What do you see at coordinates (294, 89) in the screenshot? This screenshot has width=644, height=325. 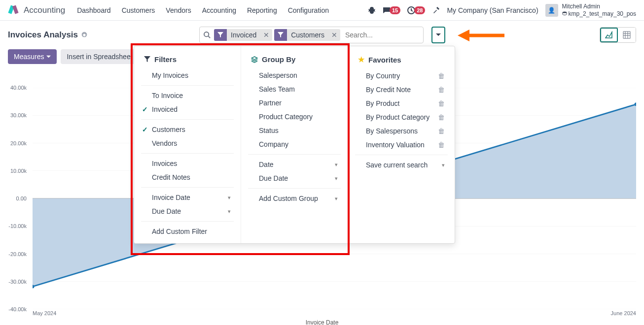 I see `groupby-sales-team: Sales Team` at bounding box center [294, 89].